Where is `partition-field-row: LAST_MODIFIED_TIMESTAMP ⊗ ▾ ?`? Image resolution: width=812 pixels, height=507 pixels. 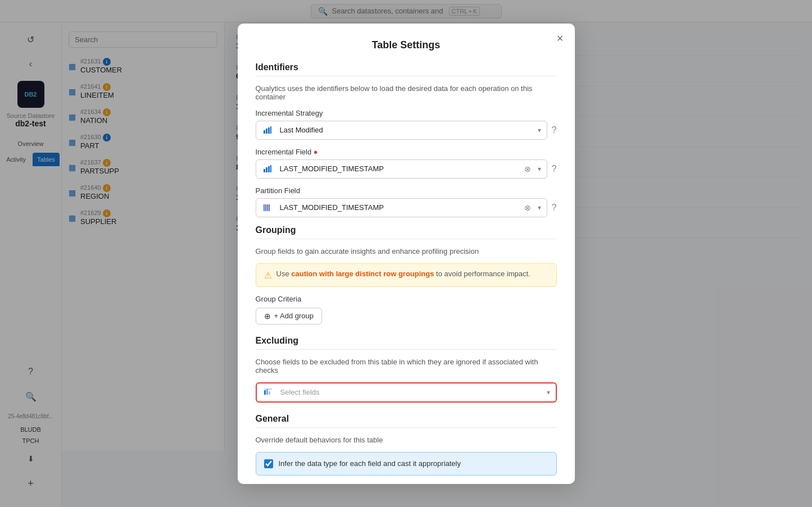
partition-field-row: LAST_MODIFIED_TIMESTAMP ⊗ ▾ ? is located at coordinates (406, 208).